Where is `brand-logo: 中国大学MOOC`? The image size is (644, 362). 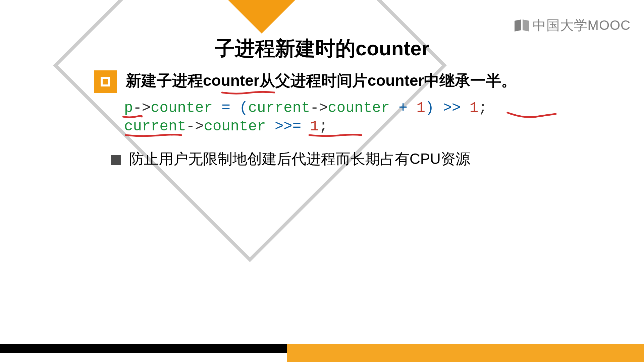 brand-logo: 中国大学MOOC is located at coordinates (572, 25).